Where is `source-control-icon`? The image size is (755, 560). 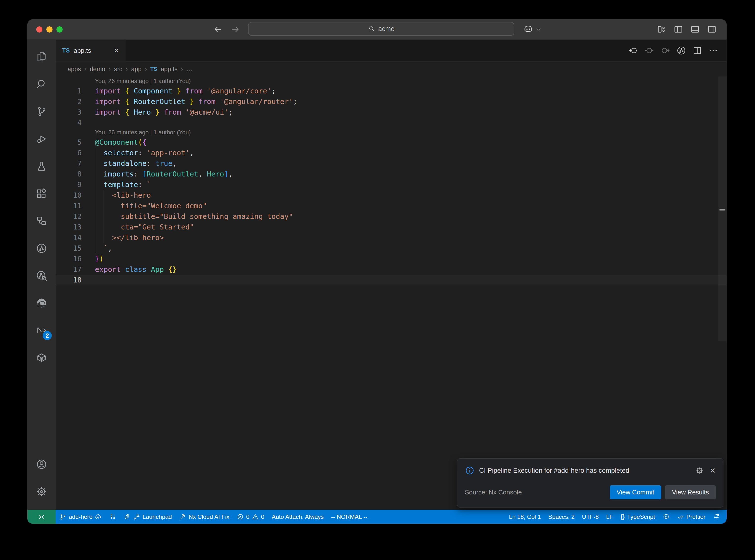
source-control-icon is located at coordinates (41, 112).